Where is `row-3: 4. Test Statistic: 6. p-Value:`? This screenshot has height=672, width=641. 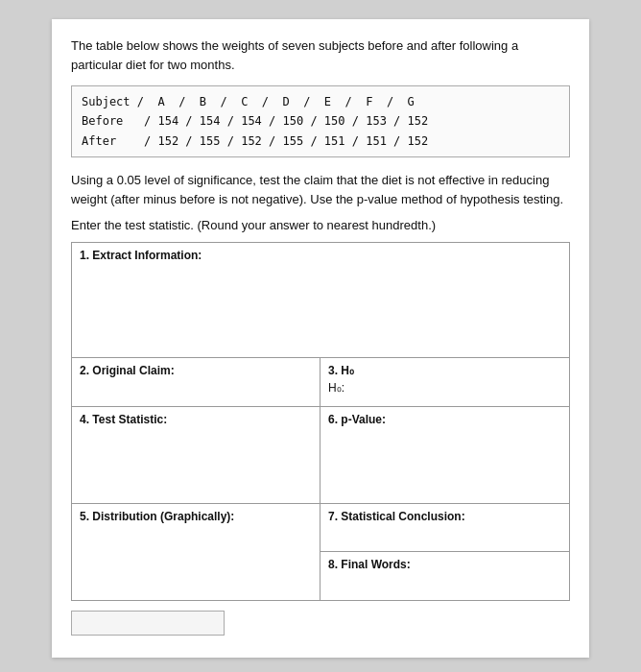
row-3: 4. Test Statistic: 6. p-Value: is located at coordinates (320, 455).